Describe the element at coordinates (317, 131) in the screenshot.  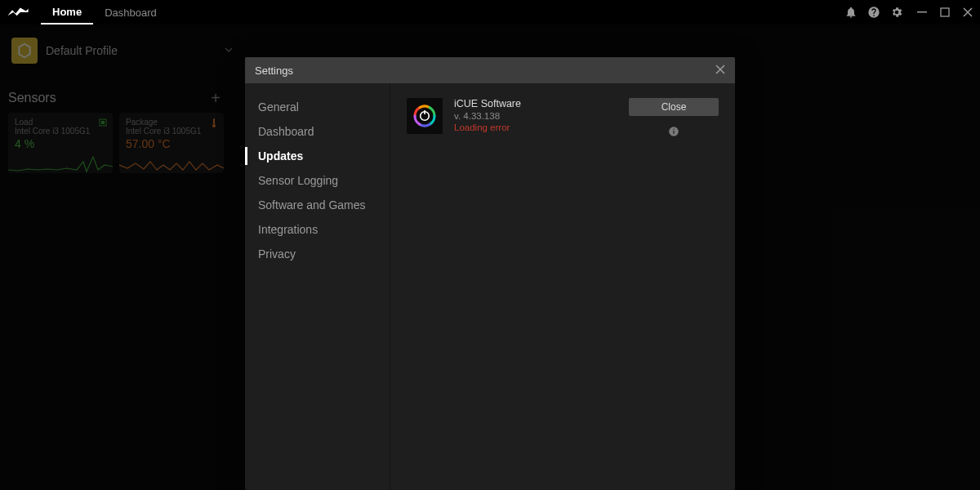
I see `settings-nav-dashboard: Dashboard` at that location.